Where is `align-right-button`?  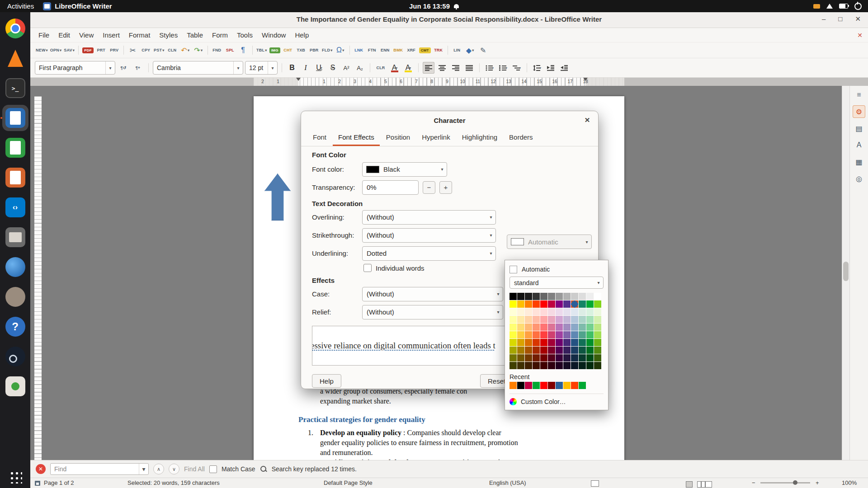
align-right-button is located at coordinates (456, 68).